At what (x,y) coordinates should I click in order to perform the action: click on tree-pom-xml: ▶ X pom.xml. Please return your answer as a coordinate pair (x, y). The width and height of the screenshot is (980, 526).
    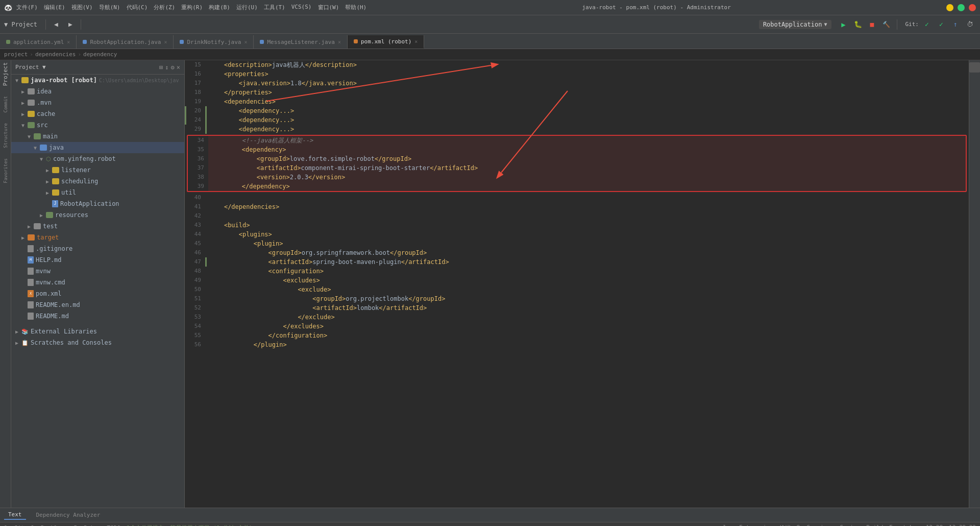
    Looking at the image, I should click on (98, 294).